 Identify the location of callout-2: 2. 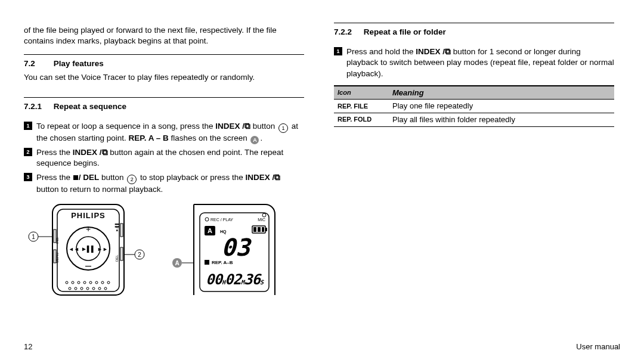
(132, 179).